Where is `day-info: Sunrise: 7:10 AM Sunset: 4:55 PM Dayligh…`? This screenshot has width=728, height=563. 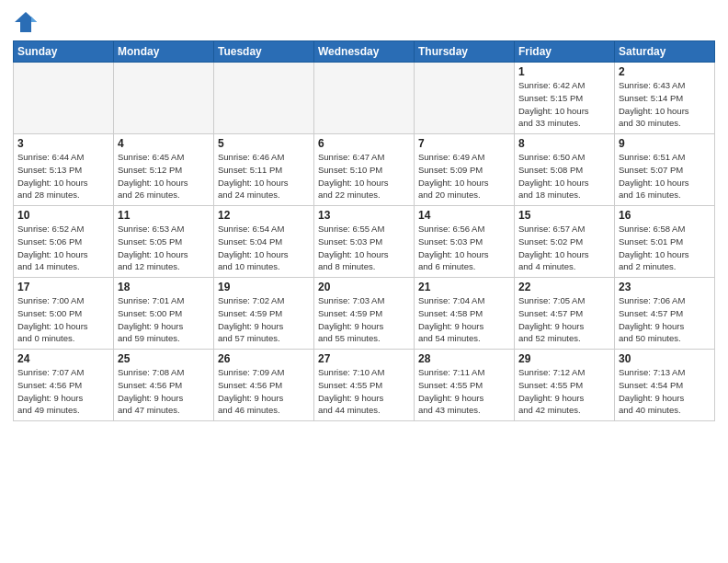 day-info: Sunrise: 7:10 AM Sunset: 4:55 PM Dayligh… is located at coordinates (364, 392).